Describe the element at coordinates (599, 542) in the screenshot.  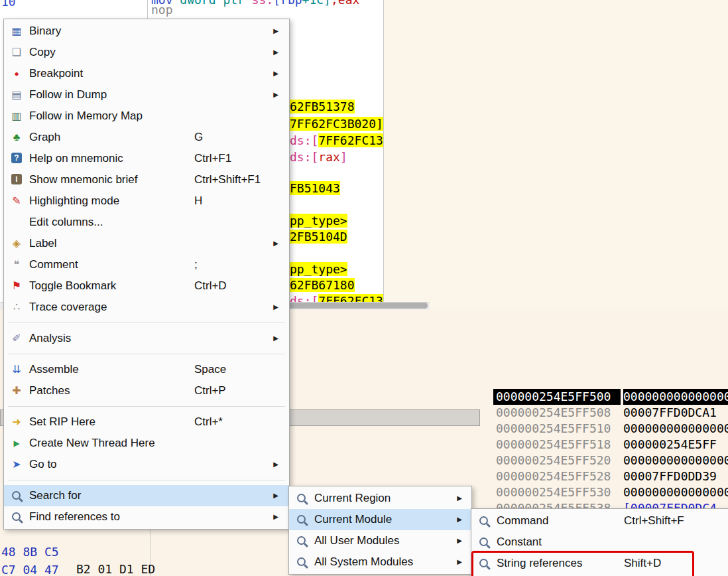
I see `current-module-submenu: Command Ctrl+Shift+F Constant String ref…` at that location.